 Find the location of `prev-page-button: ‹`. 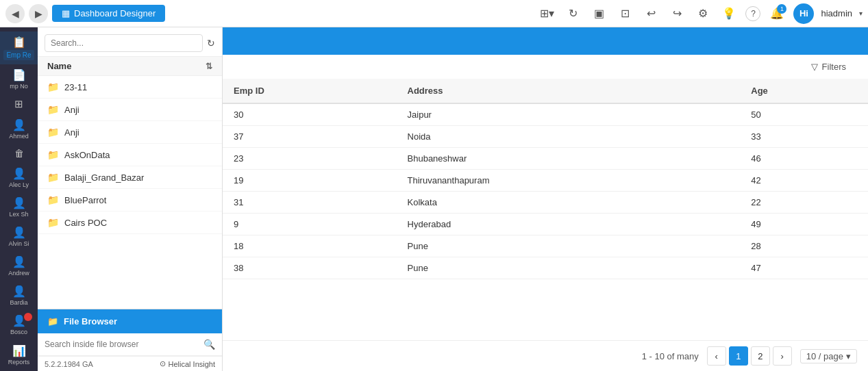

prev-page-button: ‹ is located at coordinates (717, 356).